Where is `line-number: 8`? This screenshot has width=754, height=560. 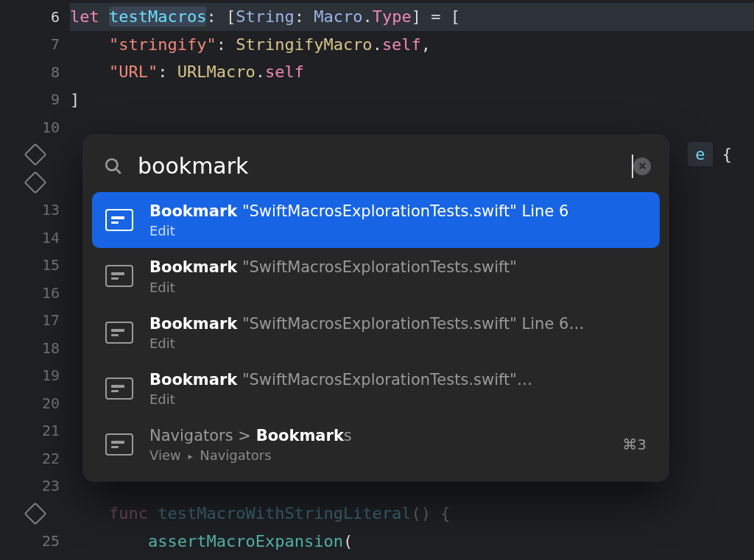
line-number: 8 is located at coordinates (35, 72).